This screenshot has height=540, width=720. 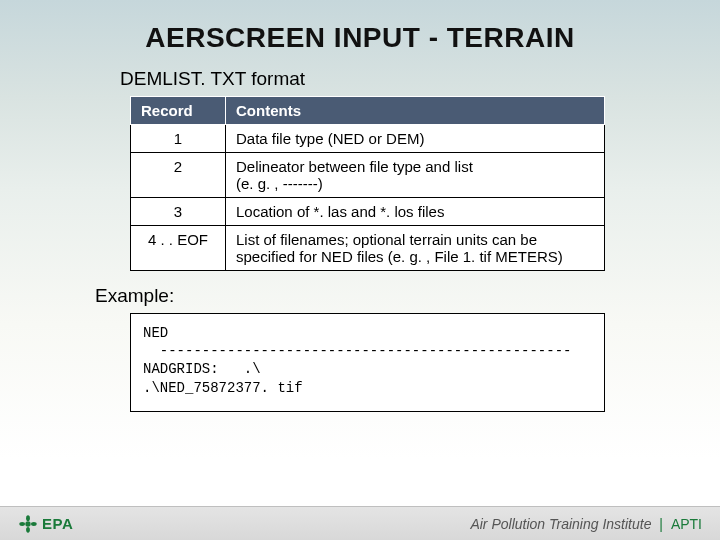 I want to click on table-row: 4 . . EOF List of filenames; optional te…, so click(x=368, y=248).